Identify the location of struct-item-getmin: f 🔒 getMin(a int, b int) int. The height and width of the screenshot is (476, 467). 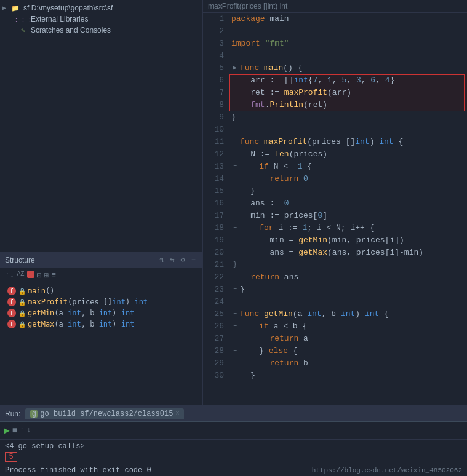
(101, 313).